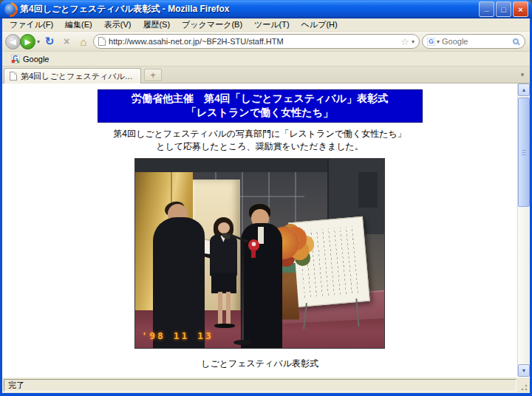 The image size is (532, 396). What do you see at coordinates (522, 75) in the screenshot?
I see `tab-list-dropdown-icon: ▾` at bounding box center [522, 75].